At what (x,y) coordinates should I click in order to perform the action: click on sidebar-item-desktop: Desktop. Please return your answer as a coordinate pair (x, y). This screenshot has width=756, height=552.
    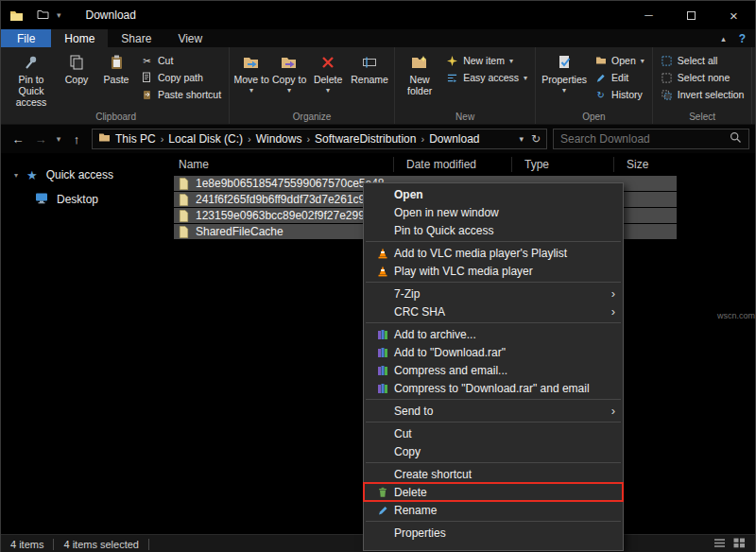
    Looking at the image, I should click on (83, 199).